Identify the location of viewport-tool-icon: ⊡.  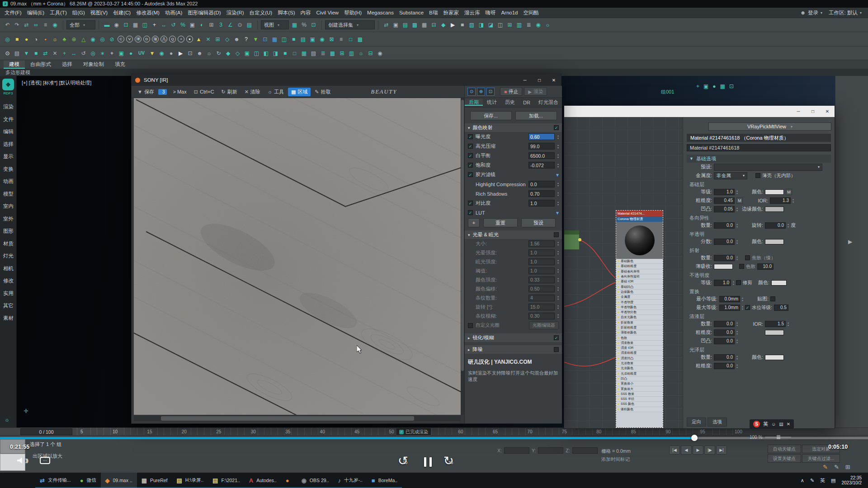
(731, 86).